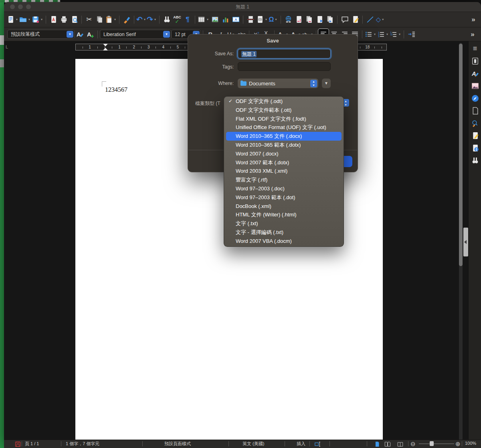 The image size is (481, 448). I want to click on new-document-button: ▾, so click(13, 20).